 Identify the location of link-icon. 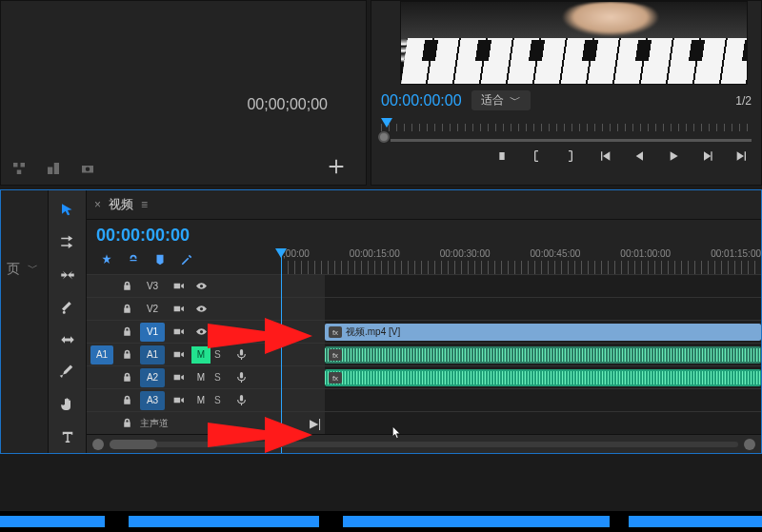
(133, 261).